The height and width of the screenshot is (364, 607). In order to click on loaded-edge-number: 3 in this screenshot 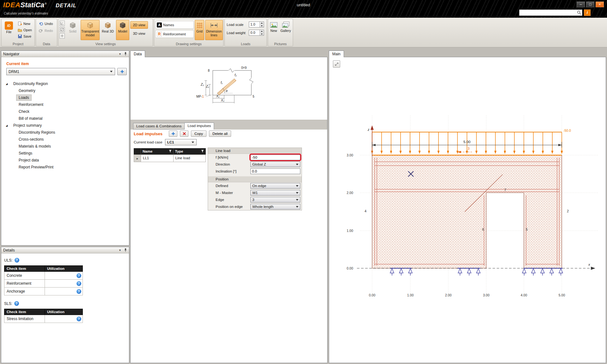, I will do `click(469, 149)`.